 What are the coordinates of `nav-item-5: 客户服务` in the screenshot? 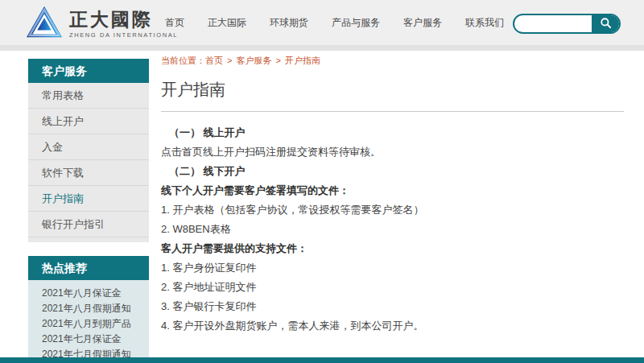 It's located at (423, 23).